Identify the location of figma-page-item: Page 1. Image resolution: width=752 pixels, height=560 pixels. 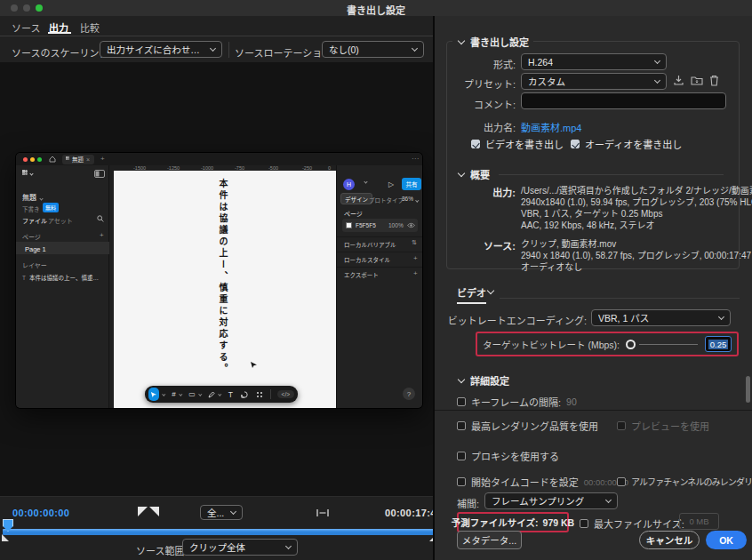
(62, 248).